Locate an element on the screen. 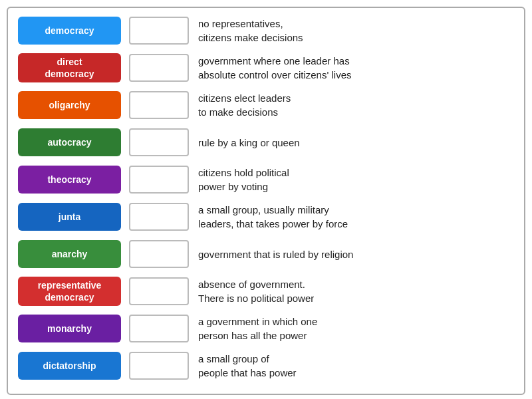 This screenshot has height=399, width=532. definition-autocracy: rule by a king or queen is located at coordinates (249, 142).